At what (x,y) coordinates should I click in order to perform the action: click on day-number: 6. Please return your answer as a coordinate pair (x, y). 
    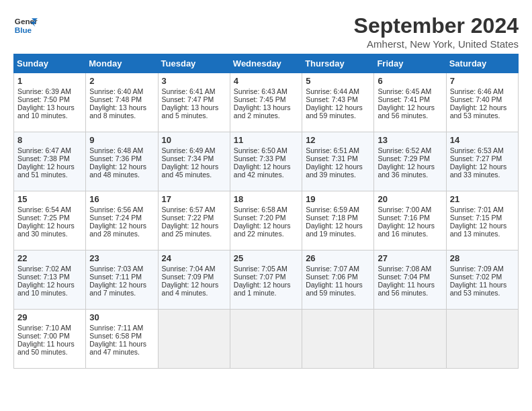
    Looking at the image, I should click on (410, 81).